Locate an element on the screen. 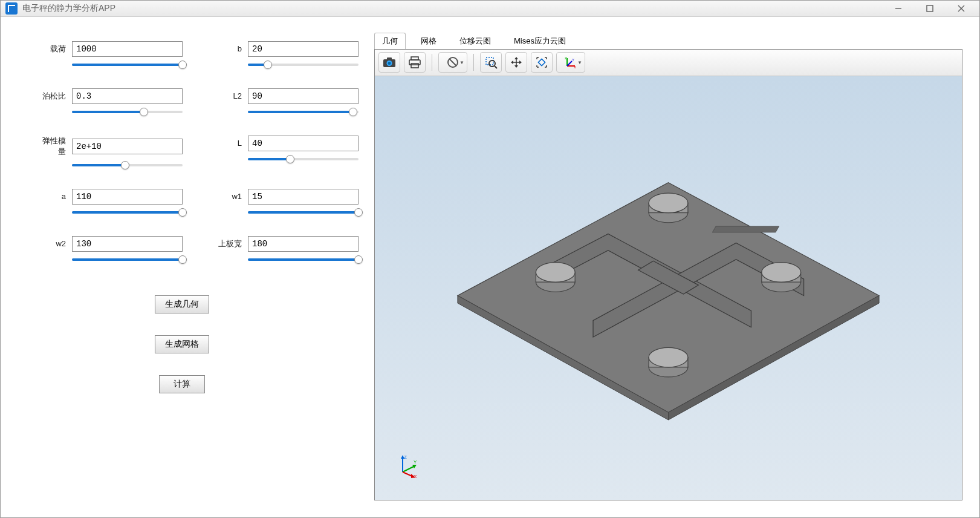 This screenshot has height=518, width=980. param-input-a is located at coordinates (127, 197).